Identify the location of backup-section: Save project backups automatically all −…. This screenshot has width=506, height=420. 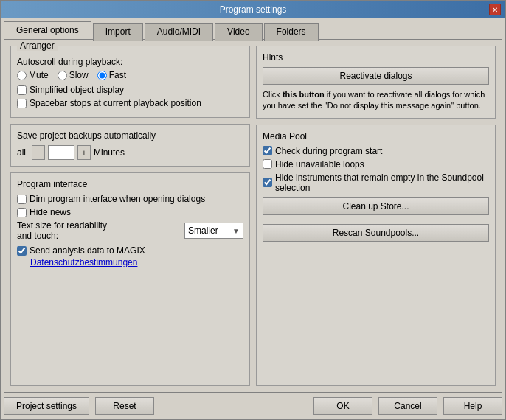
(130, 145).